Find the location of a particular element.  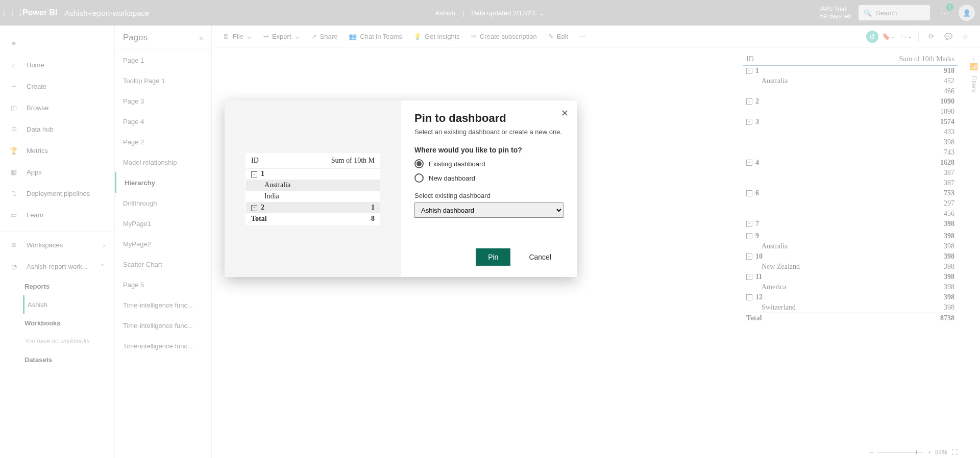

chevron-up-icon: ⌃ is located at coordinates (102, 266).